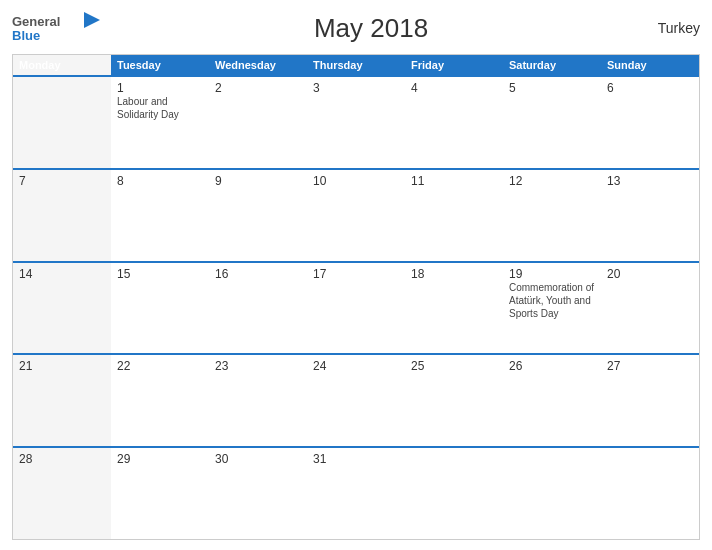 This screenshot has width=712, height=550. What do you see at coordinates (552, 122) in the screenshot?
I see `cell-w1-sat: 5` at bounding box center [552, 122].